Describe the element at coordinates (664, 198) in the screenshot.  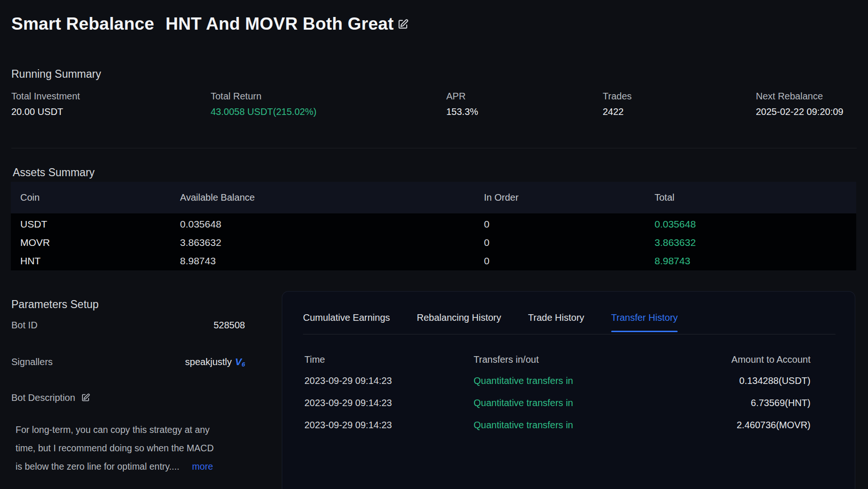
I see `column-header-total: Total` at that location.